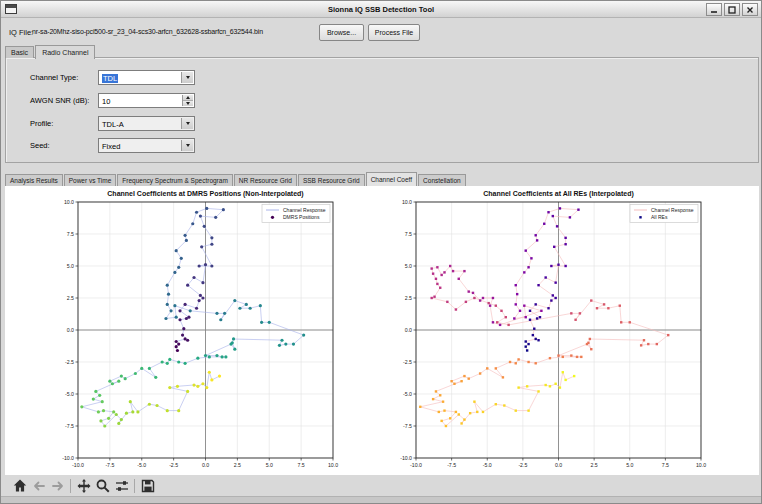 The width and height of the screenshot is (762, 504). I want to click on tab-channel-coeff: Channel Coeff, so click(392, 179).